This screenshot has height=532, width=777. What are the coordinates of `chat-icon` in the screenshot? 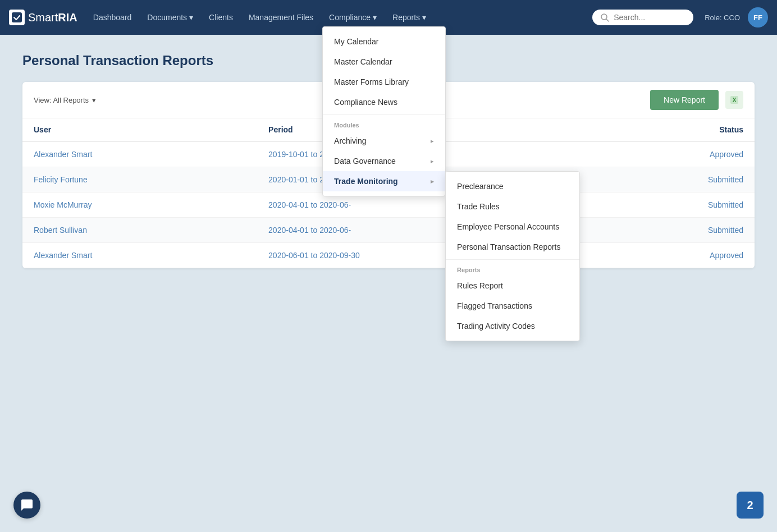 It's located at (27, 505).